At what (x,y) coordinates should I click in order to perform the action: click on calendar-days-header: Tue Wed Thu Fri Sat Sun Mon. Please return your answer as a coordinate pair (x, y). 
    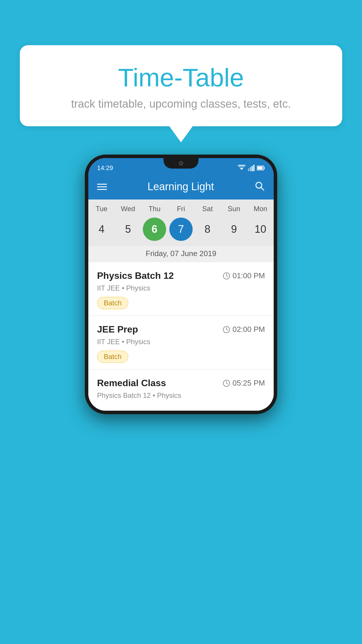
    Looking at the image, I should click on (181, 207).